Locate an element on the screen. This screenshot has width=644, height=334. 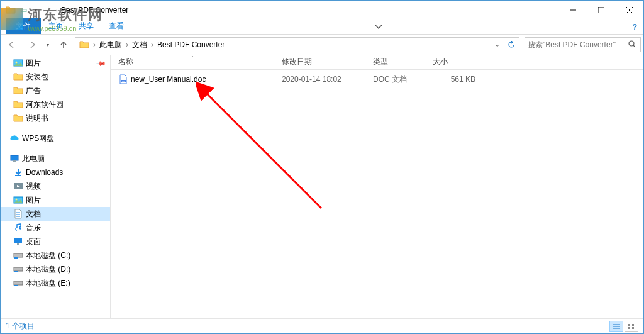
sidebar-item-manual: 说明书 is located at coordinates (55, 118).